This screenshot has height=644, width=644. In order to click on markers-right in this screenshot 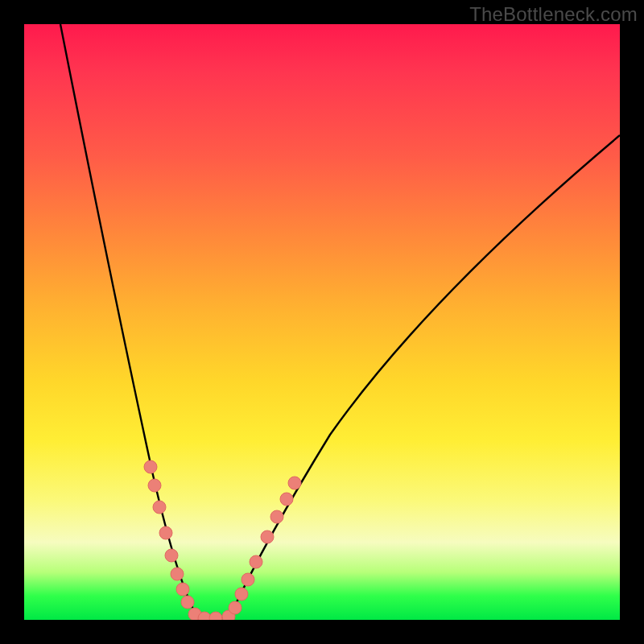, I will do `click(262, 548)`.